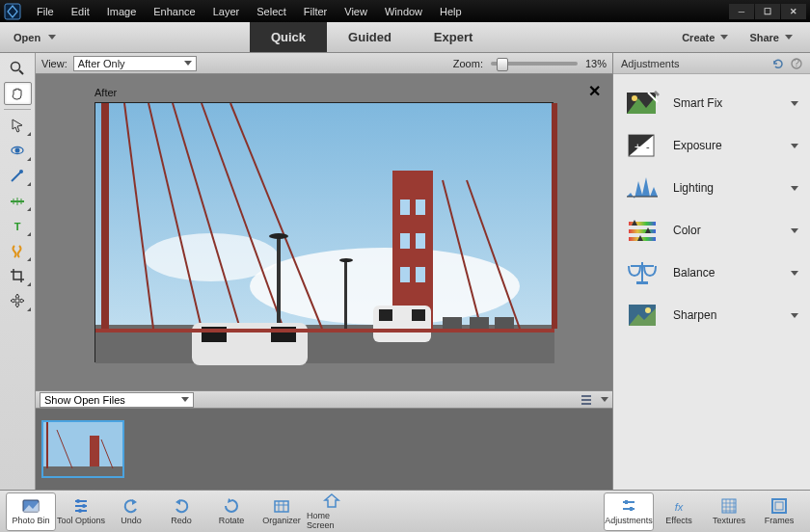  I want to click on bin-select: Show Open Files, so click(117, 400).